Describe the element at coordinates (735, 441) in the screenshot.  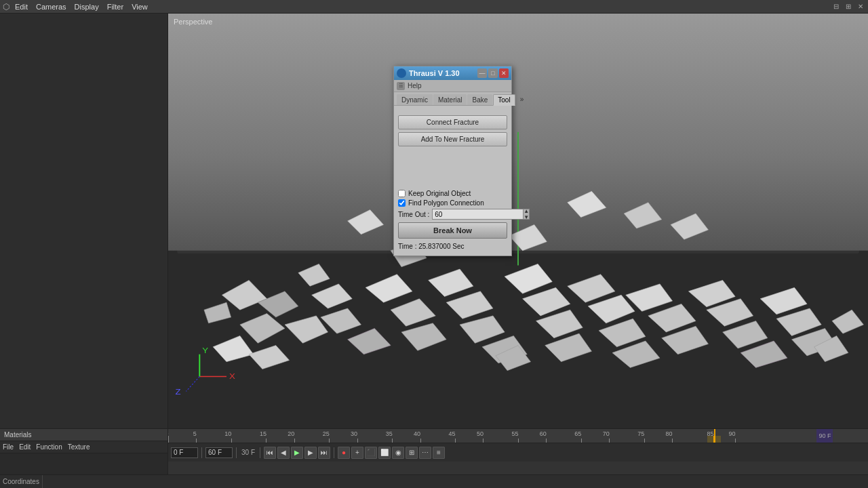
I see `ruler-mark-90: 90` at that location.